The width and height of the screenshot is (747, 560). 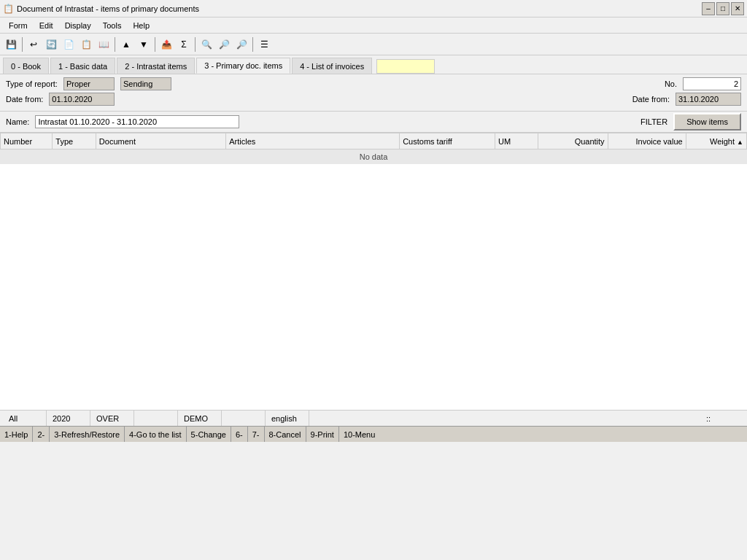 What do you see at coordinates (374, 157) in the screenshot?
I see `no-data-message: No data` at bounding box center [374, 157].